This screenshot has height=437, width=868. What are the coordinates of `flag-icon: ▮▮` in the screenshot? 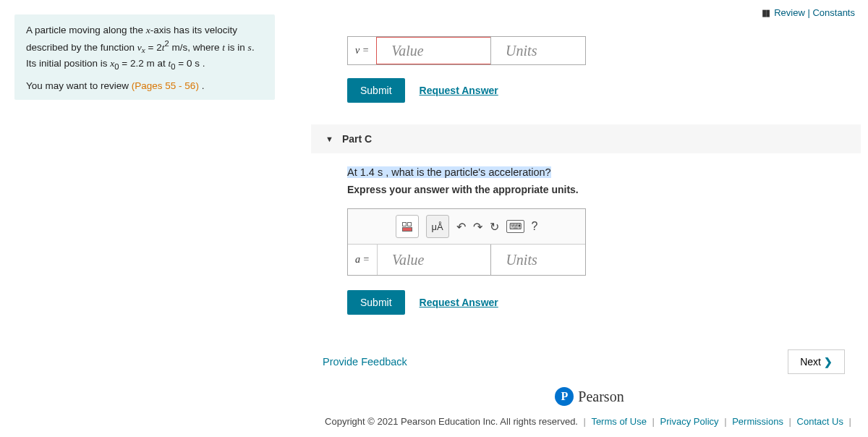 It's located at (765, 13).